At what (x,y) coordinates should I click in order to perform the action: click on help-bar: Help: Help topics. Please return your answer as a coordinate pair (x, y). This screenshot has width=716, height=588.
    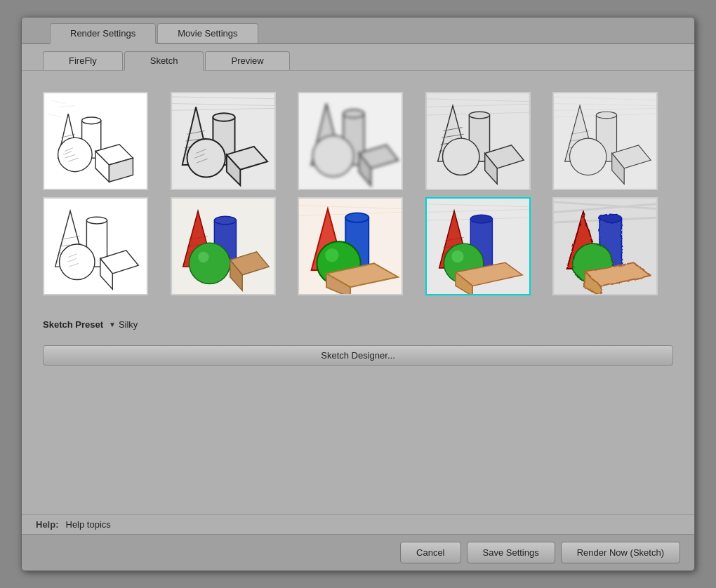
    Looking at the image, I should click on (358, 524).